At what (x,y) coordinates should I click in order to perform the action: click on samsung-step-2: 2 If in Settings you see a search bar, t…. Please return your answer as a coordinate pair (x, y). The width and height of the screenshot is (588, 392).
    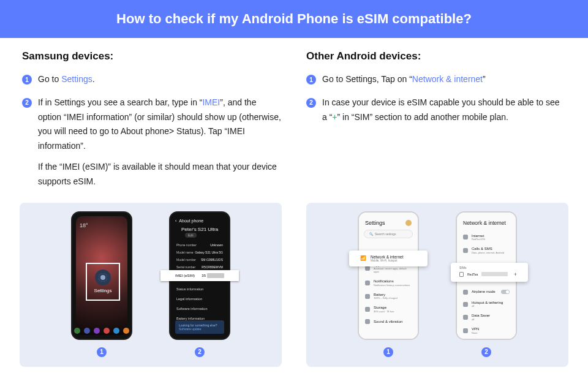
    Looking at the image, I should click on (152, 142).